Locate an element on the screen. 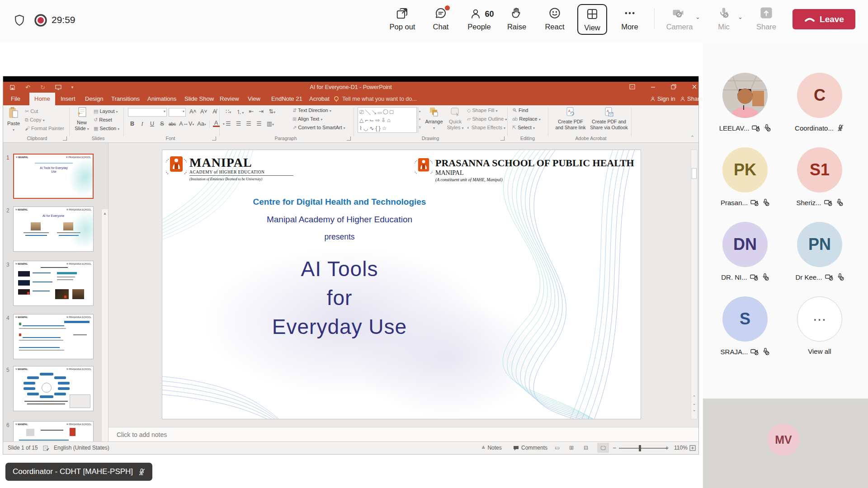 The image size is (868, 488). tab-design: Design is located at coordinates (94, 99).